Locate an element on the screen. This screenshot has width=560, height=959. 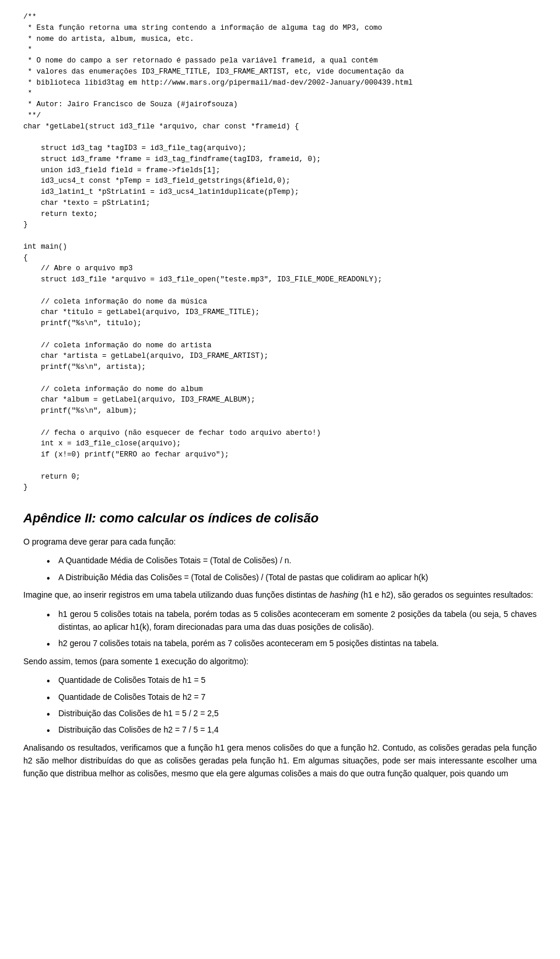
section-title: Apêndice II: como calcular os índices de… is located at coordinates (280, 518).